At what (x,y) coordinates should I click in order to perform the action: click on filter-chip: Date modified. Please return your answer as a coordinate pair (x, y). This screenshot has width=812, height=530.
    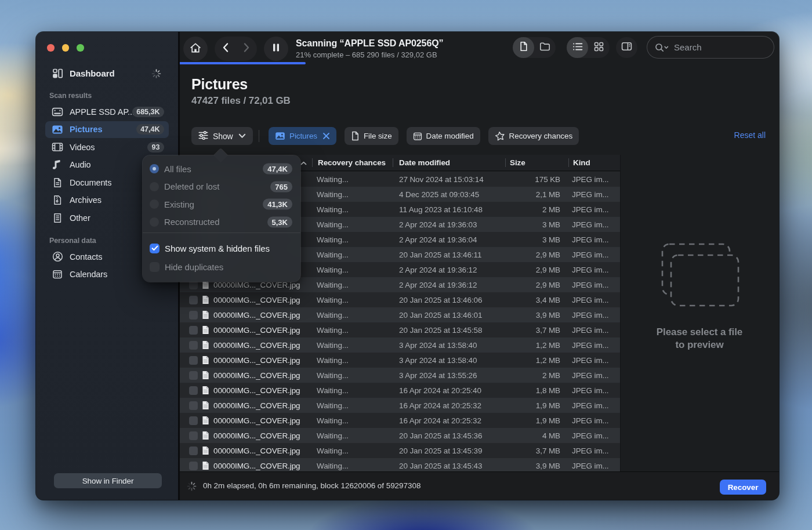
    Looking at the image, I should click on (443, 136).